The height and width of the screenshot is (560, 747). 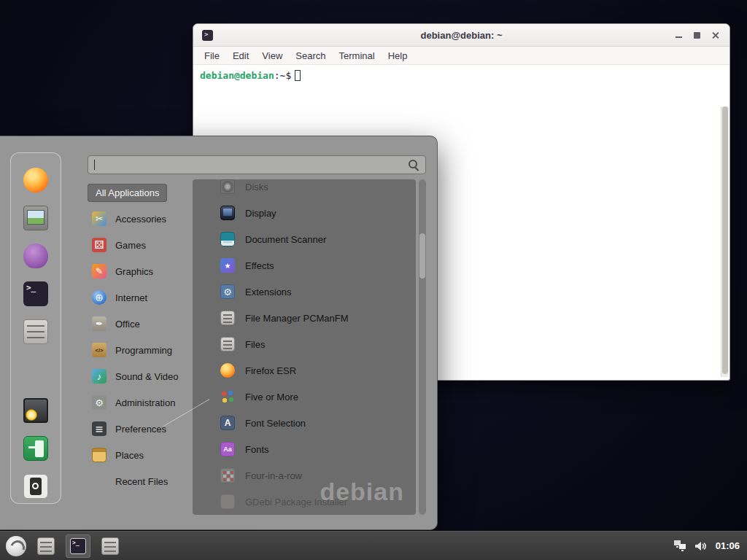 I want to click on category-games: Games, so click(x=141, y=245).